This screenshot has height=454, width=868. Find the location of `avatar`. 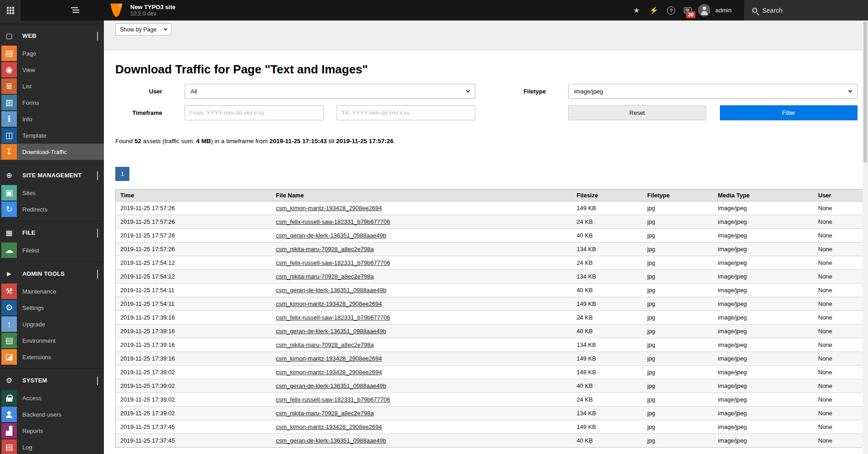

avatar is located at coordinates (704, 10).